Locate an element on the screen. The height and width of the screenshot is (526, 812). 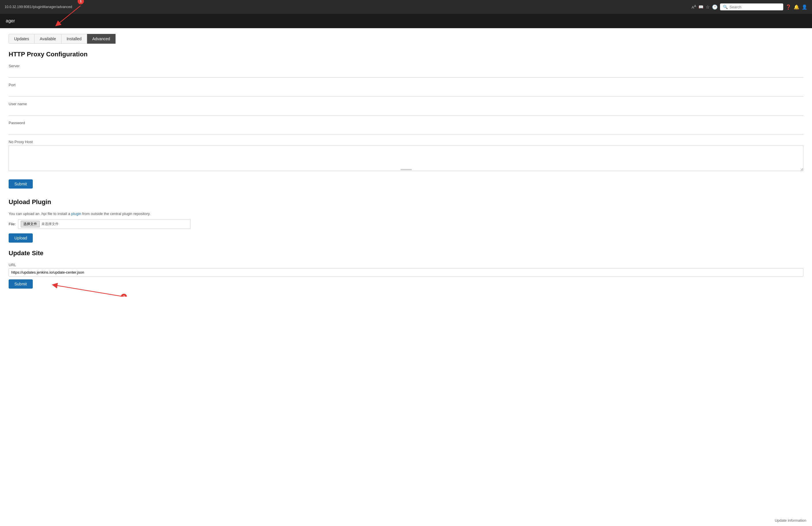
server-label: Server is located at coordinates (406, 66).